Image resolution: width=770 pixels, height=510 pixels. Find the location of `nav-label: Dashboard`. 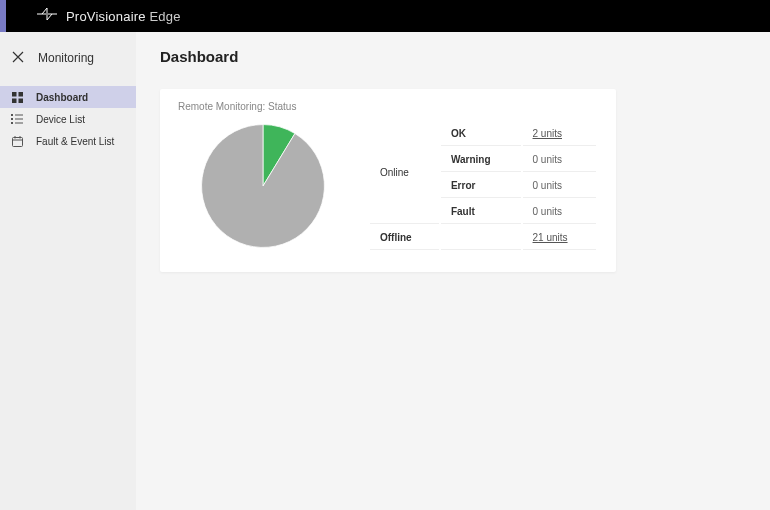

nav-label: Dashboard is located at coordinates (62, 98).